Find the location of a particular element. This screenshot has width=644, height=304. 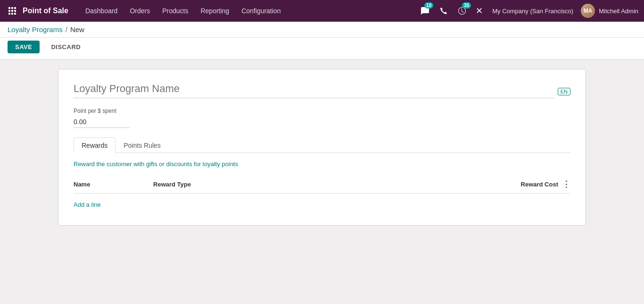

chat-badge: 10 is located at coordinates (429, 6).